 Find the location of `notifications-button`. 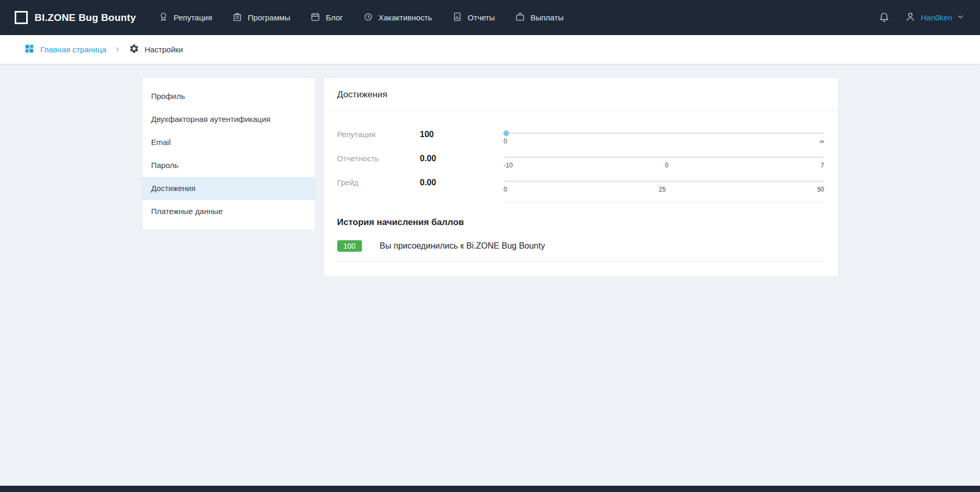

notifications-button is located at coordinates (884, 18).